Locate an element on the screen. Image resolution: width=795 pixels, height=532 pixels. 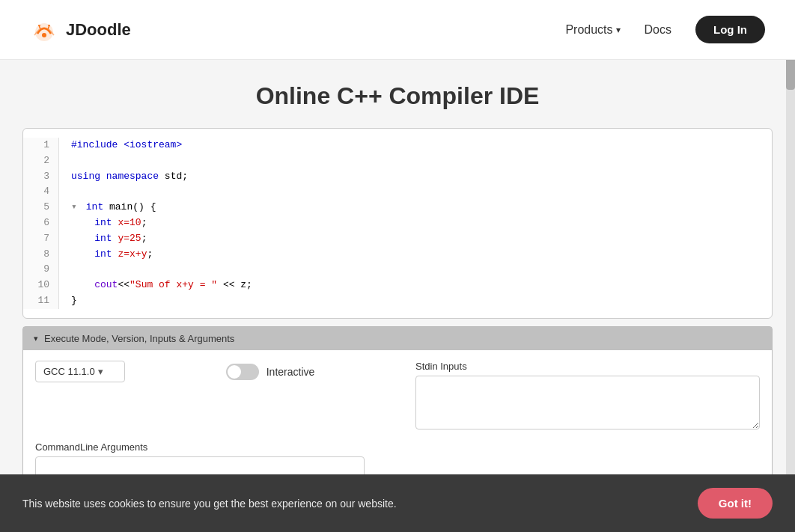
execute-left: GCC 11.1.0 ▾ is located at coordinates (80, 371).